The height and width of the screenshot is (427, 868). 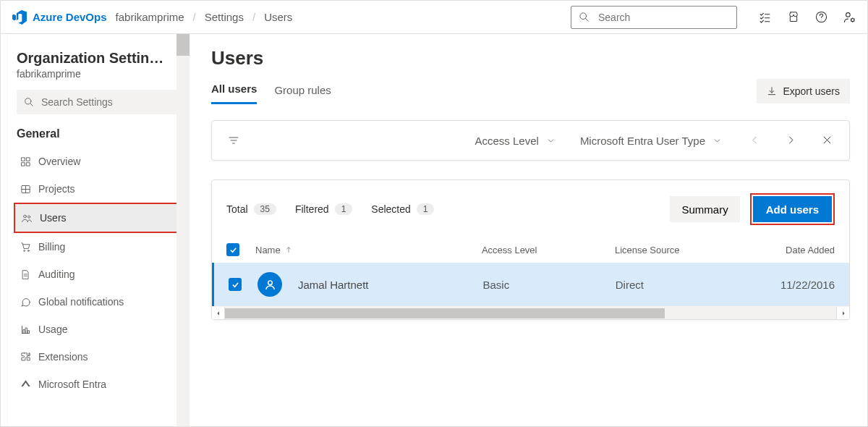 What do you see at coordinates (822, 17) in the screenshot?
I see `help-icon` at bounding box center [822, 17].